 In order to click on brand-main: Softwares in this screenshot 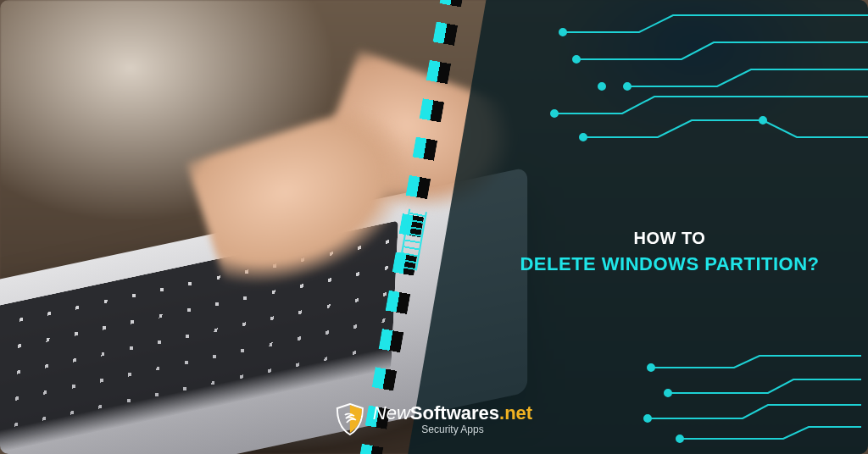, I will do `click(454, 413)`.